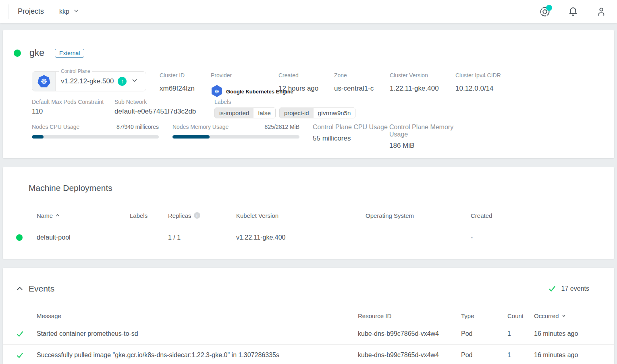  Describe the element at coordinates (44, 81) in the screenshot. I see `kubernetes-logo-icon: ☸` at that location.